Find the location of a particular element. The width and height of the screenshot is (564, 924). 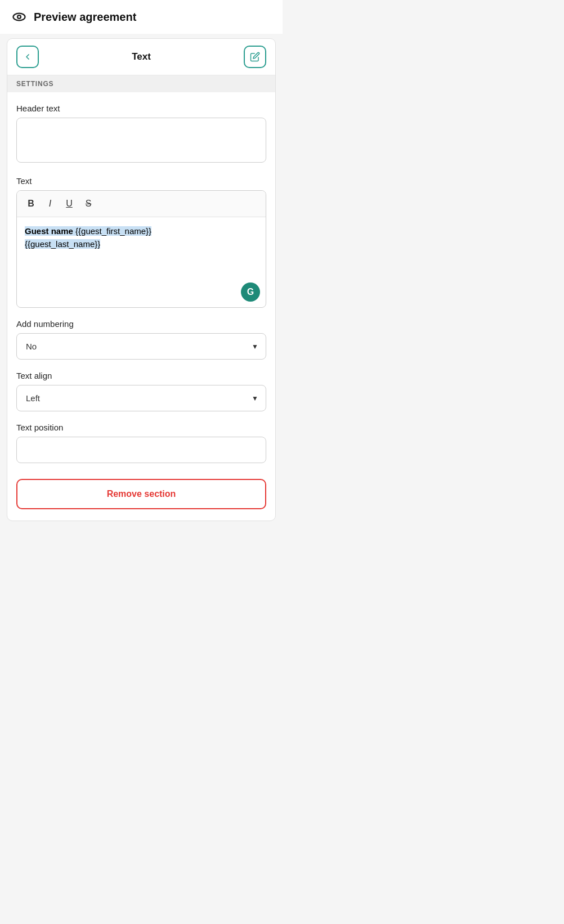

settings-section-label: SETTINGS is located at coordinates (141, 84).